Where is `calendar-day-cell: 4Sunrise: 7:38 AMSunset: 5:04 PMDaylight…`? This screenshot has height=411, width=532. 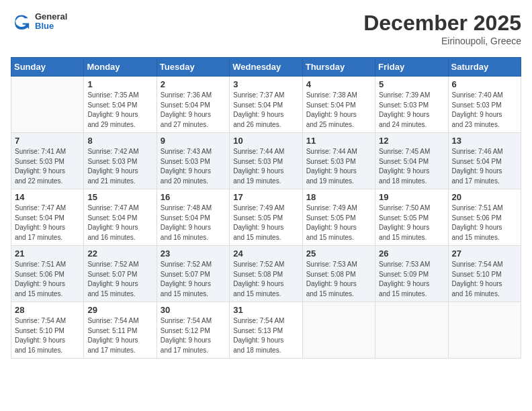
calendar-day-cell: 4Sunrise: 7:38 AMSunset: 5:04 PMDaylight… is located at coordinates (339, 105).